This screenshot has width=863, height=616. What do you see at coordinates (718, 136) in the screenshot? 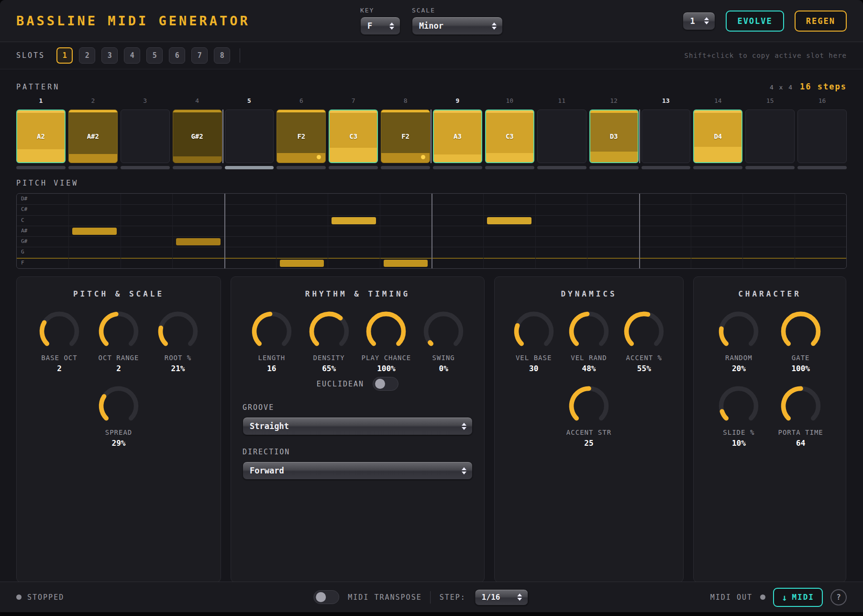
I see `step-cell: D4` at bounding box center [718, 136].